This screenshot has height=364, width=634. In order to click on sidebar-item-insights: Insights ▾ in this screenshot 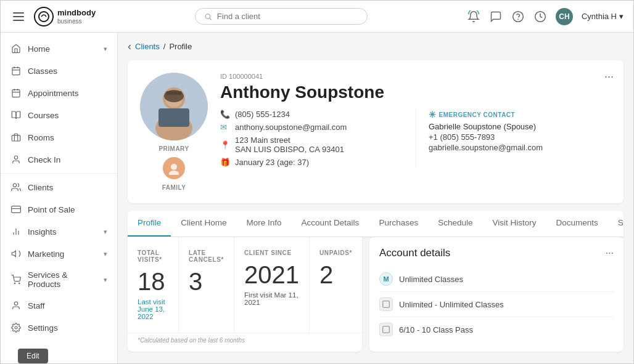, I will do `click(59, 232)`.